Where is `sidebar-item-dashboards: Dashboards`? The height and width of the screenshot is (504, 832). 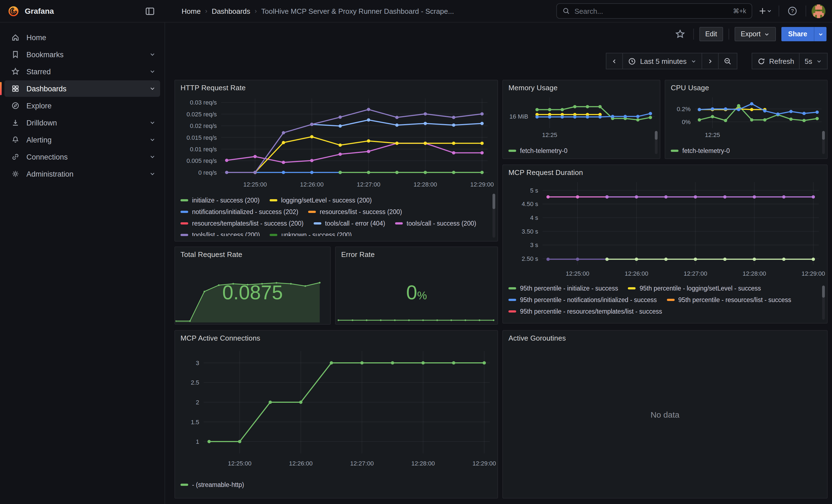
sidebar-item-dashboards: Dashboards is located at coordinates (82, 88).